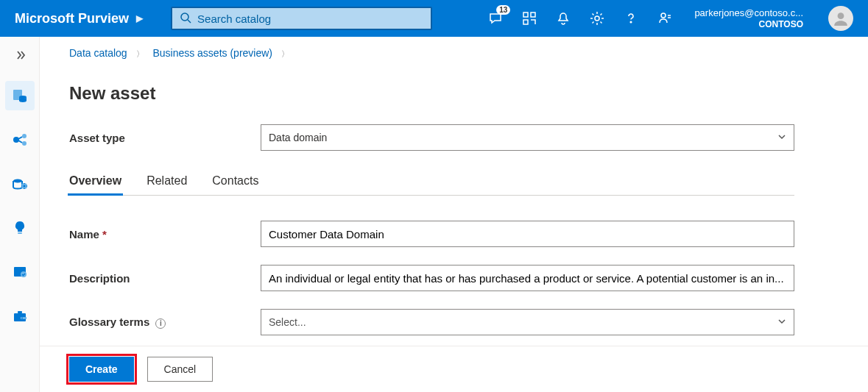 The width and height of the screenshot is (868, 392). Describe the element at coordinates (431, 182) in the screenshot. I see `tab-bar: Overview Related Contacts` at that location.